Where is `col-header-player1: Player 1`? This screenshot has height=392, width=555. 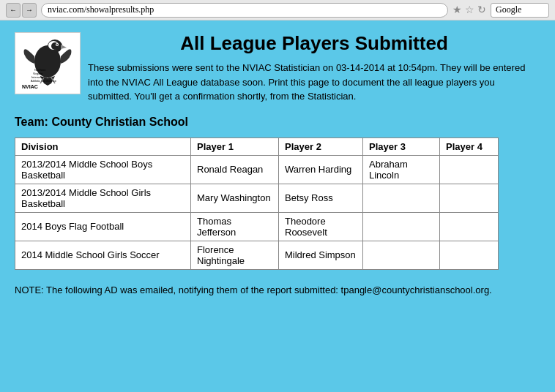
col-header-player1: Player 1 is located at coordinates (235, 146).